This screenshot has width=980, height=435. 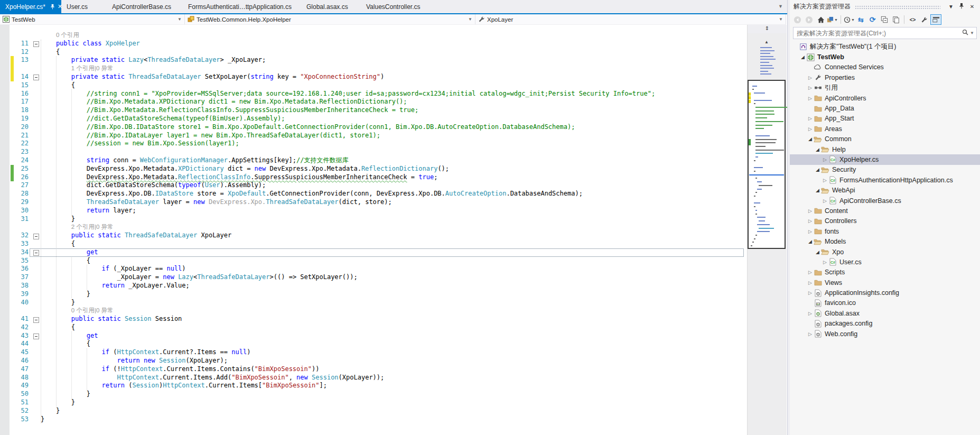 What do you see at coordinates (885, 77) in the screenshot?
I see `tree-item-properties: ▷Properties` at bounding box center [885, 77].